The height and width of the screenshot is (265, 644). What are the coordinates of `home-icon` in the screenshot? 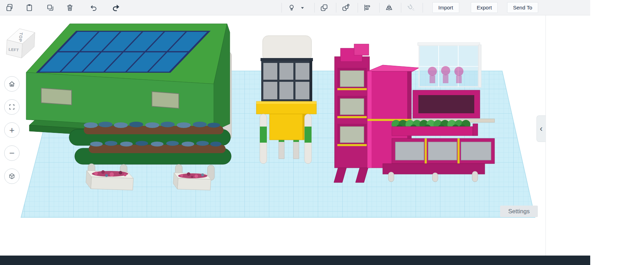 It's located at (12, 84).